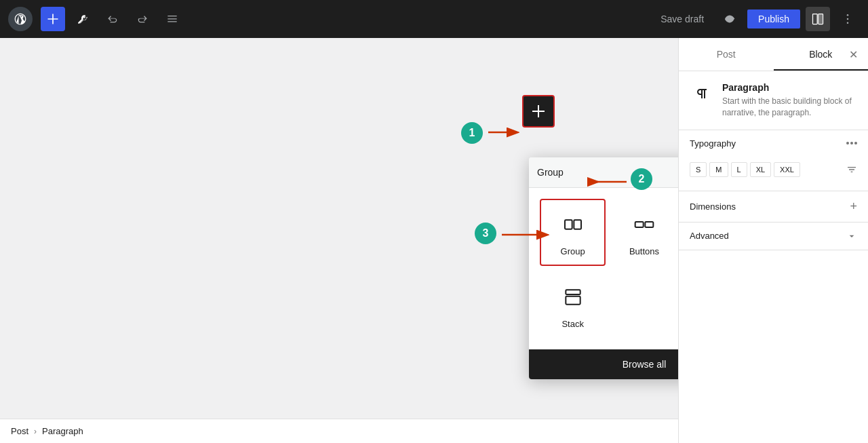 This screenshot has height=443, width=868. Describe the element at coordinates (709, 236) in the screenshot. I see `advanced-title: Advanced` at that location.